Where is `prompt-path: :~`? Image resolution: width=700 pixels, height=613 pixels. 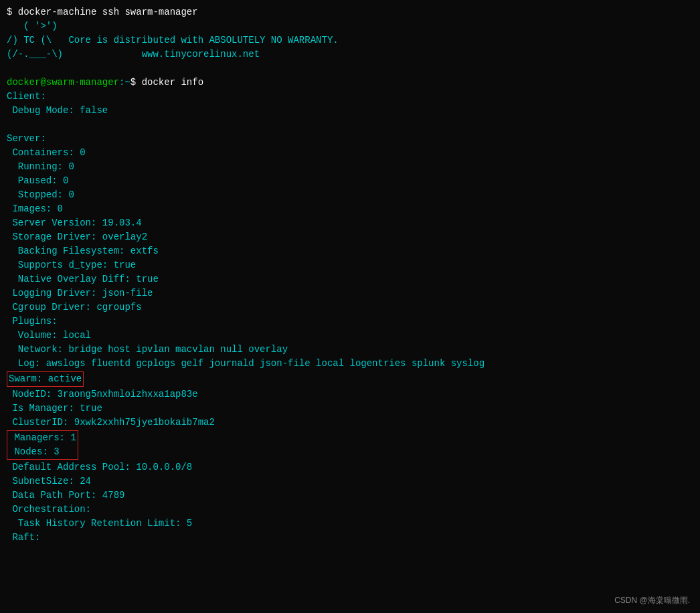
prompt-path: :~ is located at coordinates (124, 82).